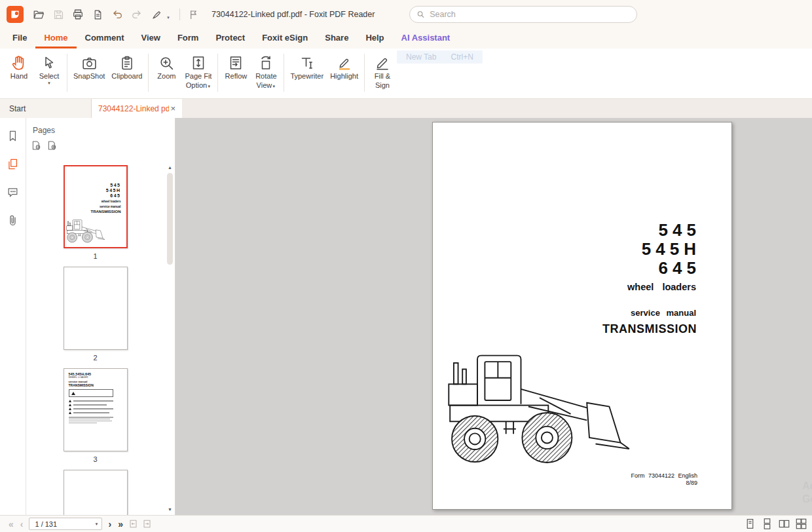 The height and width of the screenshot is (532, 812). What do you see at coordinates (540, 413) in the screenshot?
I see `wheel-loader-illustration` at bounding box center [540, 413].